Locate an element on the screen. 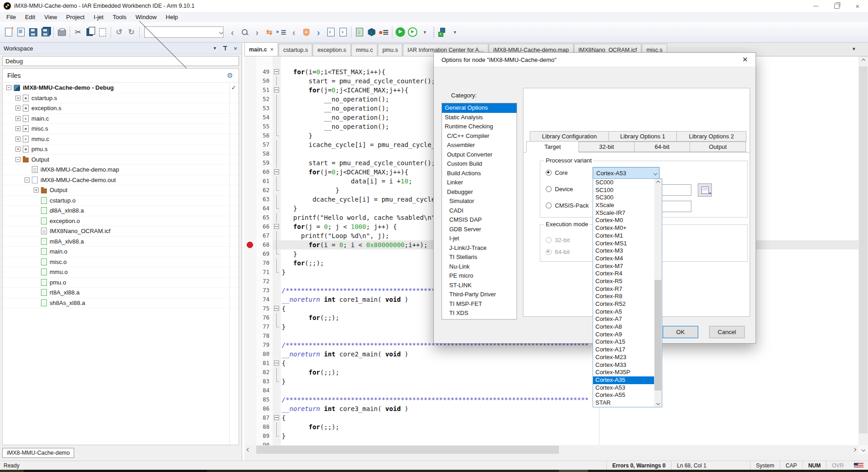  code-line-88: 88 for(;;); is located at coordinates (552, 427).